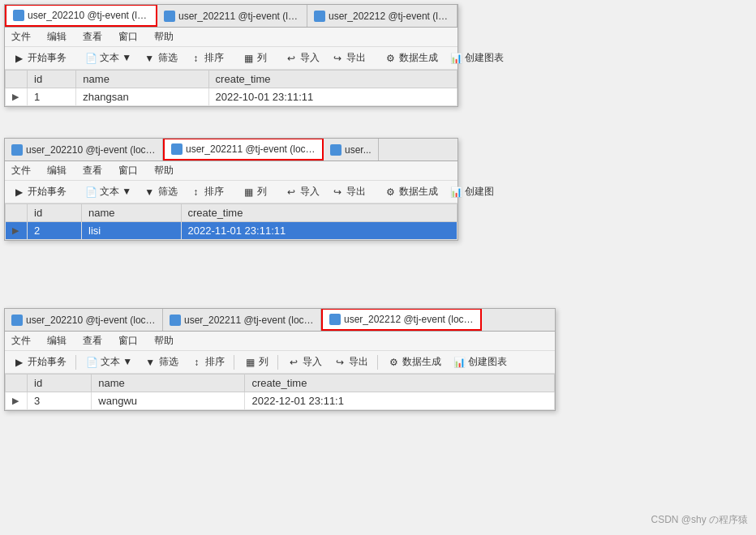  I want to click on toolbar-btn-icon: ↪, so click(340, 362).